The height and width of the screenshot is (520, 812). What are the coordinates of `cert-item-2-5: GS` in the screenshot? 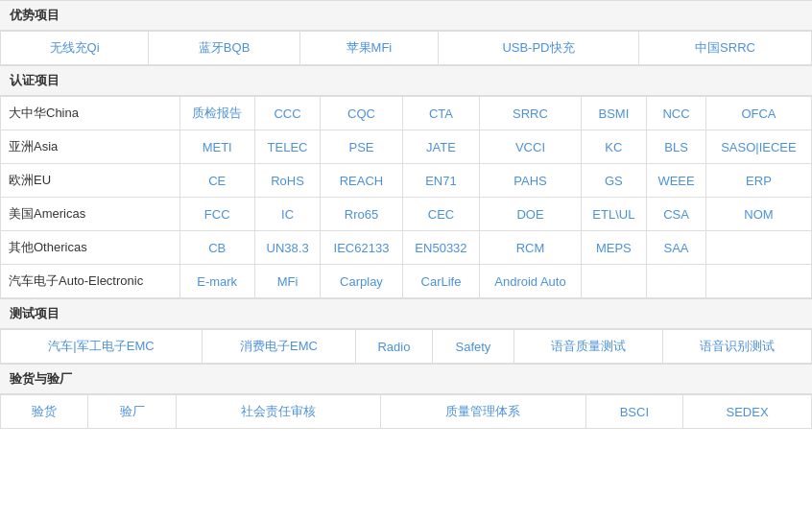 It's located at (614, 180).